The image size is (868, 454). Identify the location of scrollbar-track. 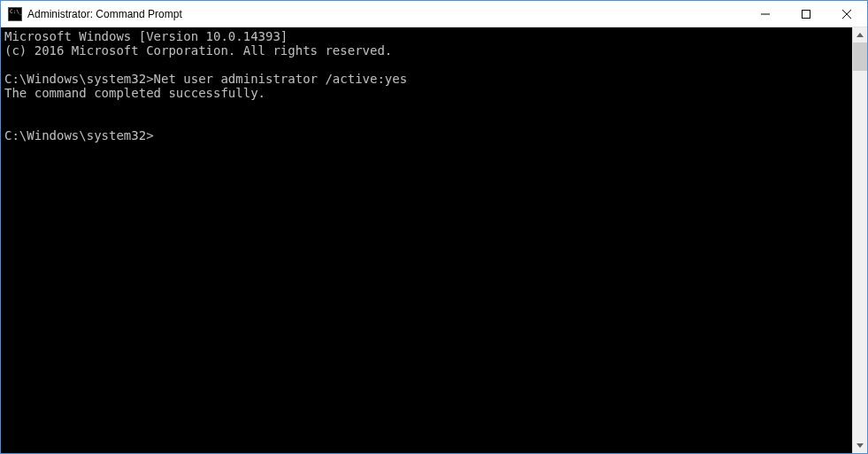
(860, 241).